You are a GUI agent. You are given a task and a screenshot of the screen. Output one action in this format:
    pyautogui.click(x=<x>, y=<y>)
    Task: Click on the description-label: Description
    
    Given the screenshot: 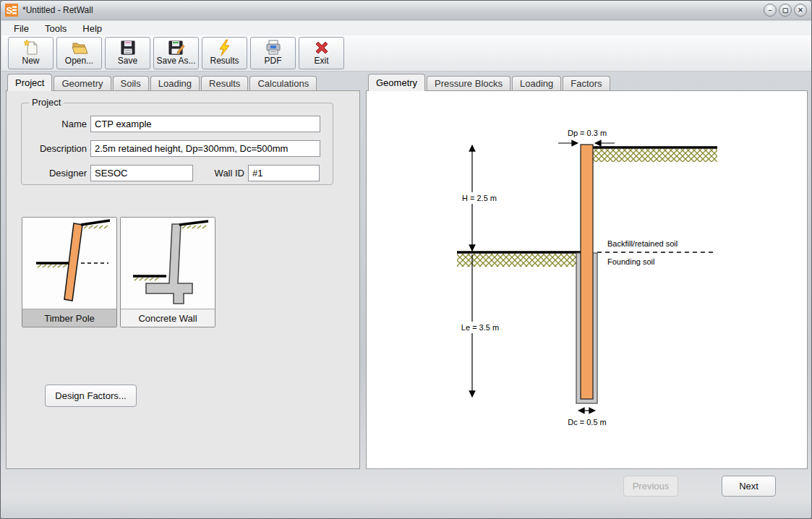 What is the action you would take?
    pyautogui.click(x=54, y=149)
    